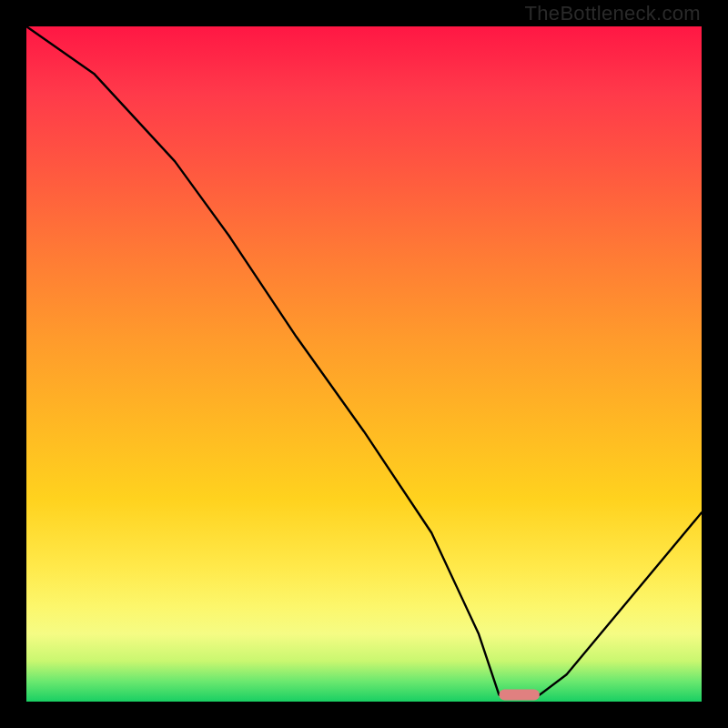  Describe the element at coordinates (613, 14) in the screenshot. I see `watermark-text: TheBottleneck.com` at that location.